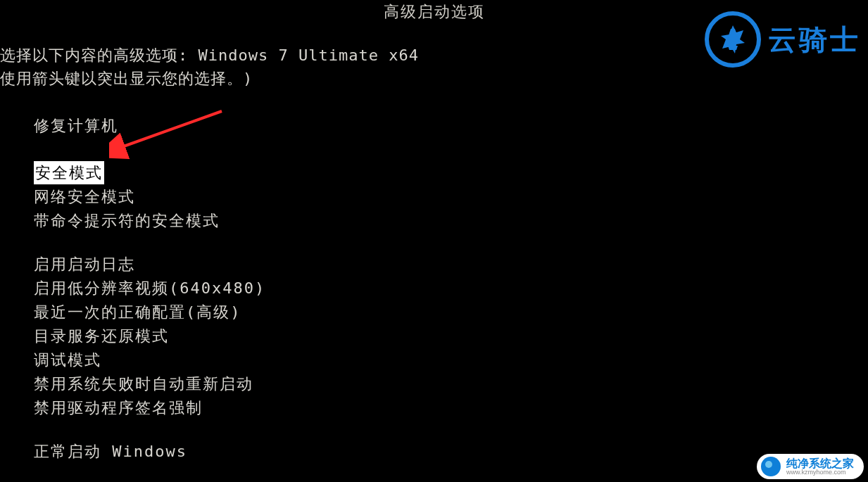 The image size is (868, 482). I want to click on menu-item-safe-mode-cmd: 带命令提示符的安全模式, so click(451, 221).